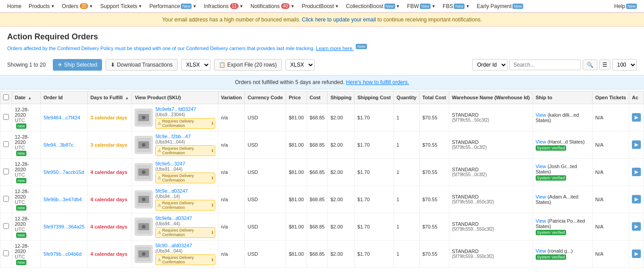 This screenshot has width=644, height=279. I want to click on download-transactions-button: ⬇ Download Transactions, so click(141, 65).